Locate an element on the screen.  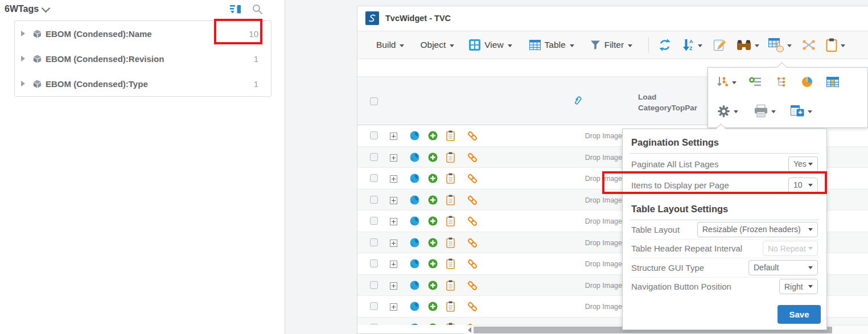
menu-object: Object is located at coordinates (437, 45).